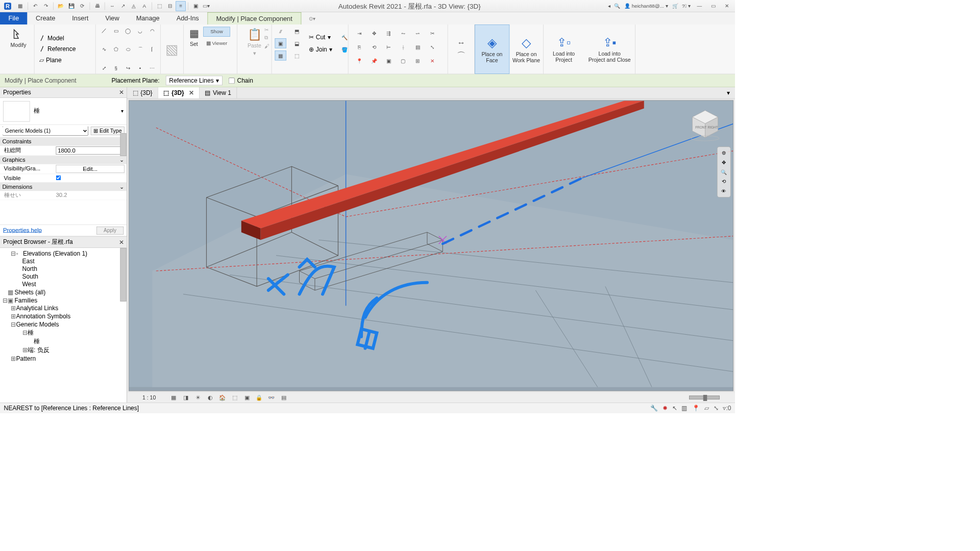 This screenshot has height=551, width=980. Describe the element at coordinates (20, 6) in the screenshot. I see `qat-home-icon: ▦` at that location.